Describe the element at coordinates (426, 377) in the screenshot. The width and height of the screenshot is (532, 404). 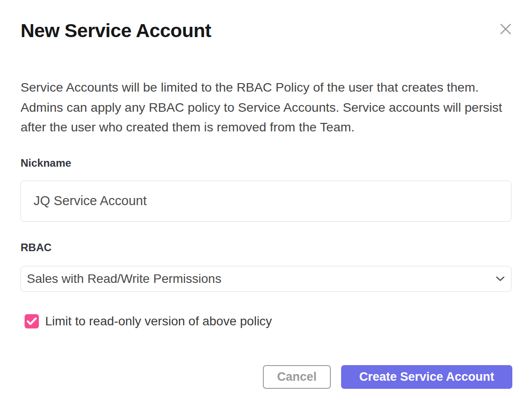
I see `create-service-account-button: Create Service Account` at that location.